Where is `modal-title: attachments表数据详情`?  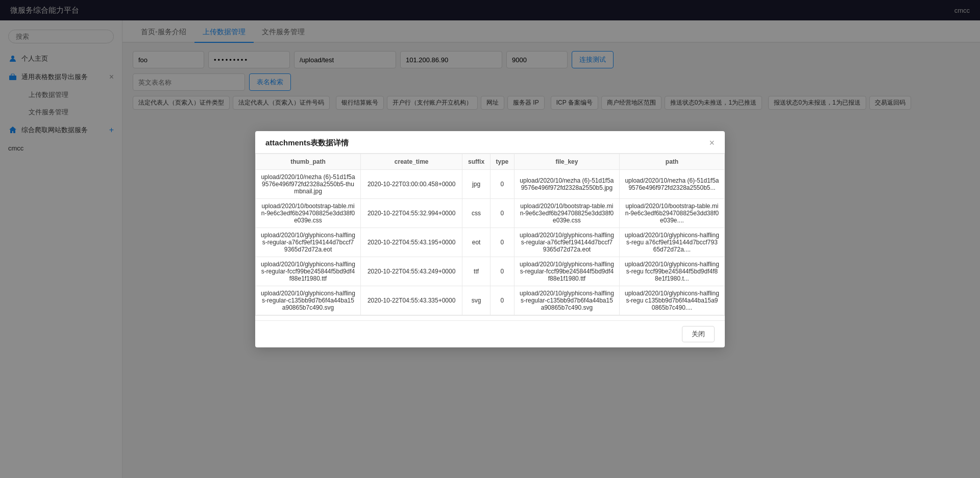 modal-title: attachments表数据详情 is located at coordinates (307, 143).